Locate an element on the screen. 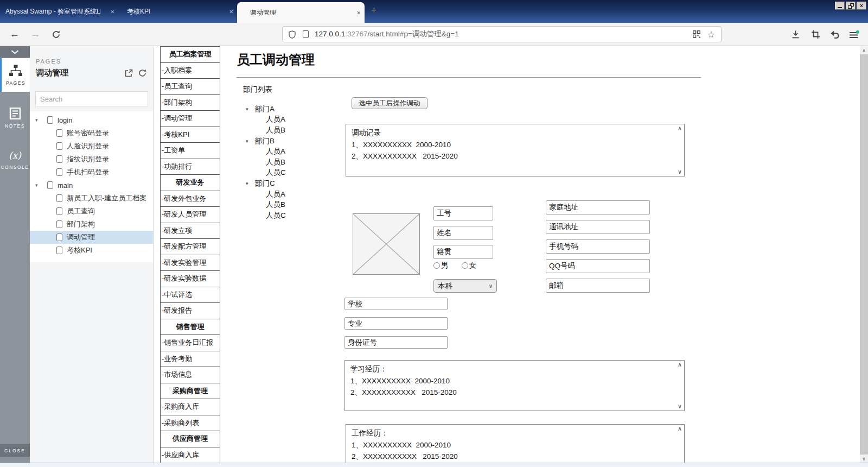 The width and height of the screenshot is (868, 467). employee-no-field: 工号 is located at coordinates (463, 213).